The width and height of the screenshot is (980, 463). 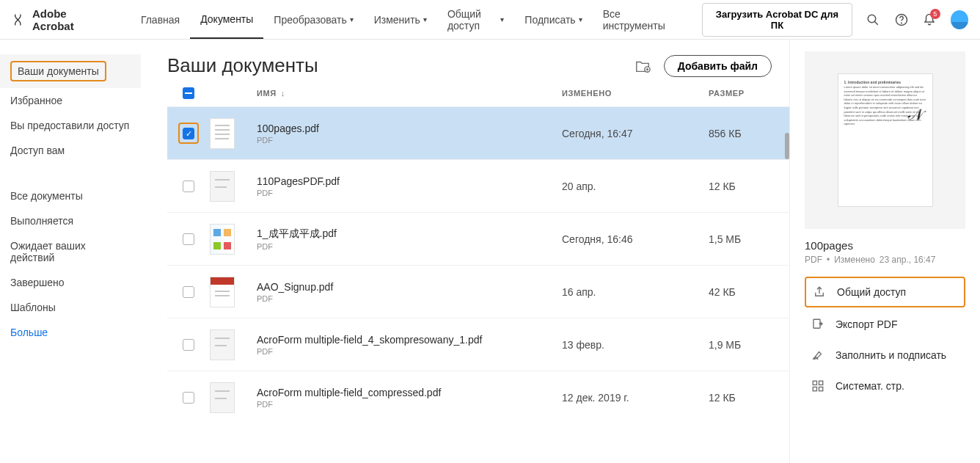 What do you see at coordinates (70, 71) in the screenshot?
I see `sidebar-item-your-documents: Ваши документы` at bounding box center [70, 71].